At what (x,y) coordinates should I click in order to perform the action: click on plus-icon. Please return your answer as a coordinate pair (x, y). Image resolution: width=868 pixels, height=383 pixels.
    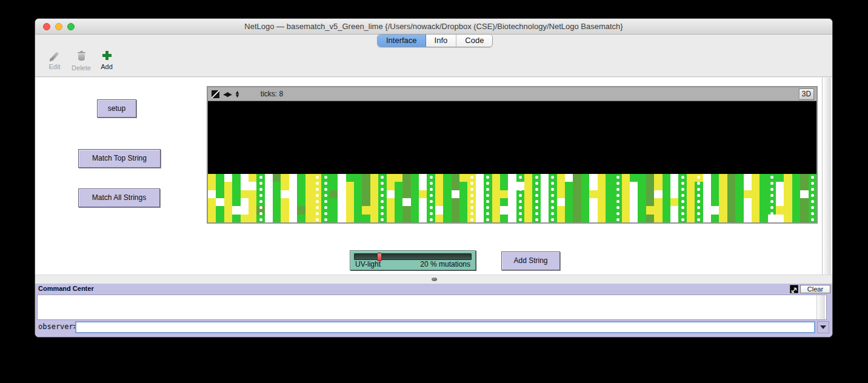
    Looking at the image, I should click on (107, 56).